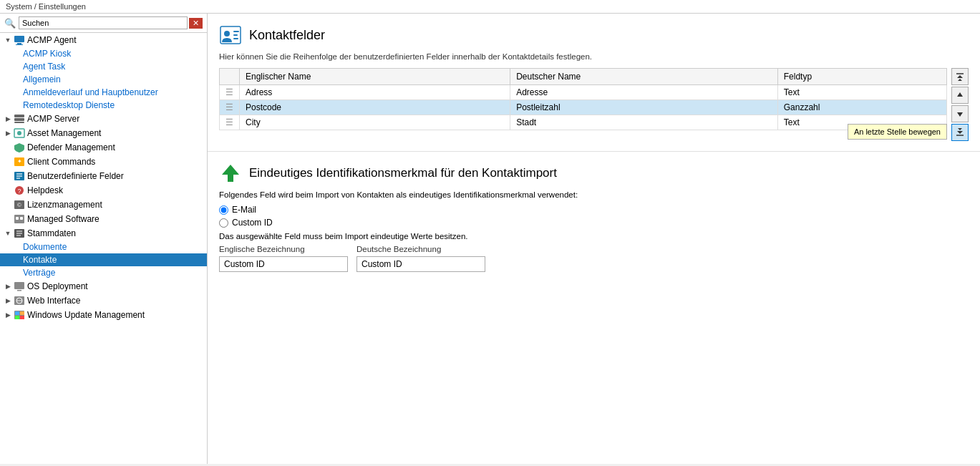 Image resolution: width=980 pixels, height=466 pixels. What do you see at coordinates (960, 114) in the screenshot?
I see `move-down-button` at bounding box center [960, 114].